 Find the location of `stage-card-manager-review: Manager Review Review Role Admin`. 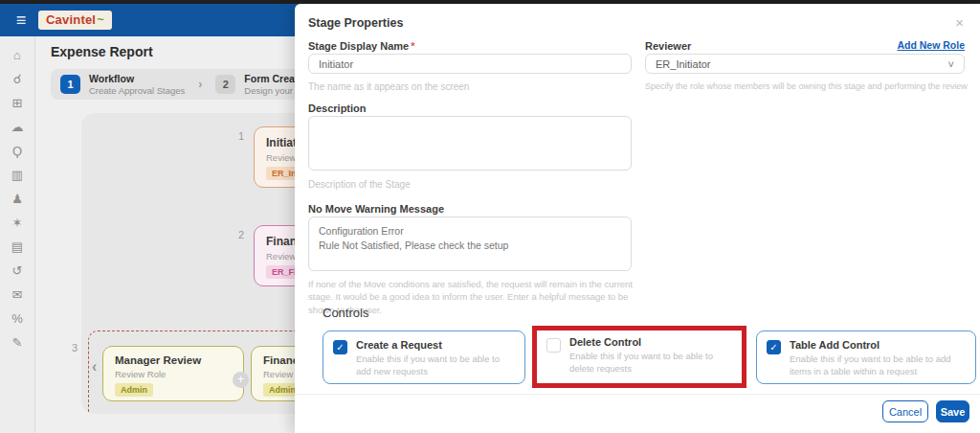

stage-card-manager-review: Manager Review Review Role Admin is located at coordinates (173, 374).